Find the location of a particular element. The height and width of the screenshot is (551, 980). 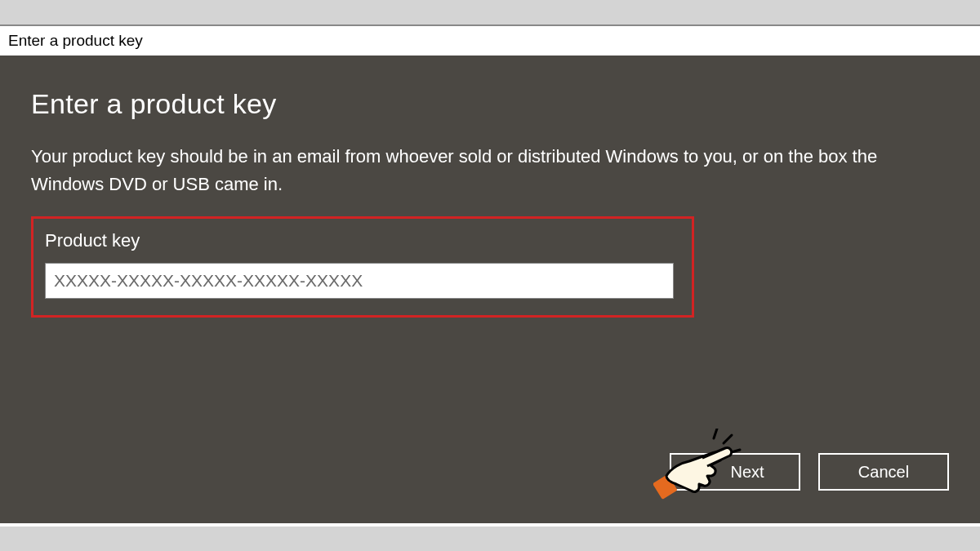

page-heading: Enter a product key is located at coordinates (490, 104).